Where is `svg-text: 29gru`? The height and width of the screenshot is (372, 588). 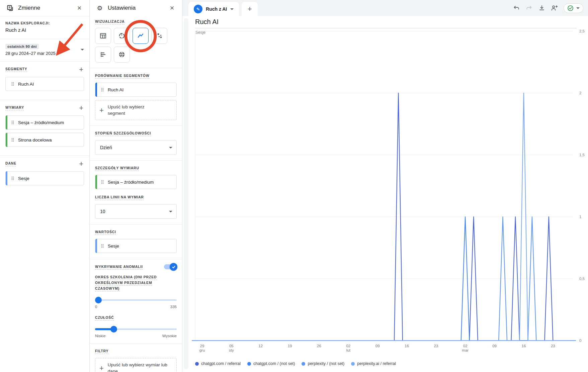 svg-text: 29gru is located at coordinates (202, 348).